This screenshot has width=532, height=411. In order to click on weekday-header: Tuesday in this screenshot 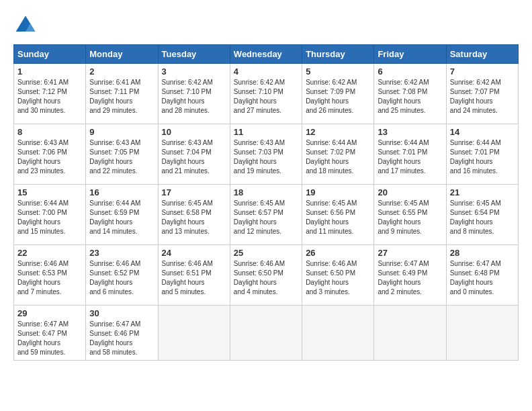, I will do `click(193, 54)`.